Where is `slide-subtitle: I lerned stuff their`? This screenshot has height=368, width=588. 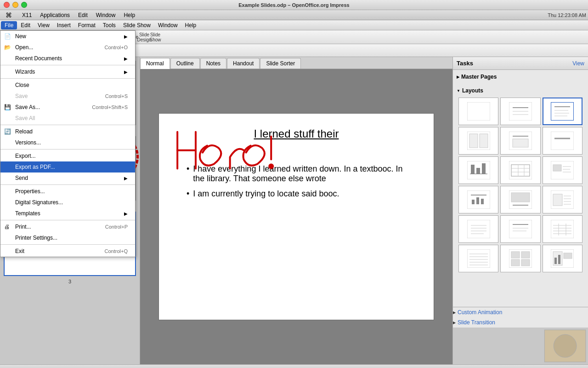 slide-subtitle: I lerned stuff their is located at coordinates (296, 134).